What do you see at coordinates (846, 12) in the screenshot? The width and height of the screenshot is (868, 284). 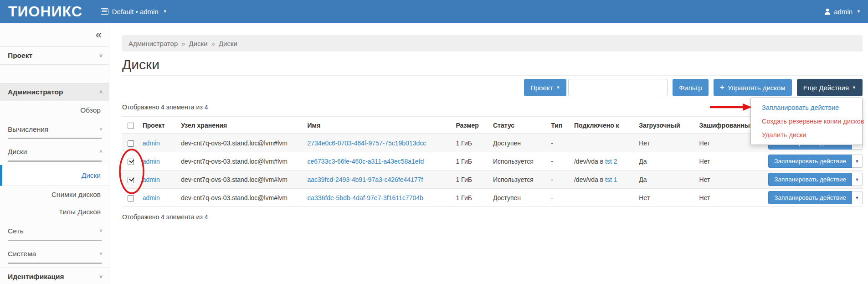 I see `user-menu: admin ▼` at bounding box center [846, 12].